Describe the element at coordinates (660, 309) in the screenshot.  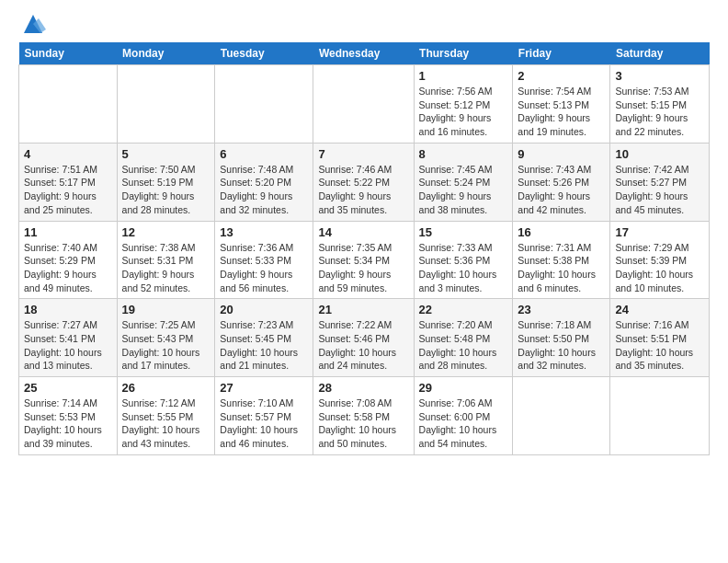
I see `day-number: 24` at that location.